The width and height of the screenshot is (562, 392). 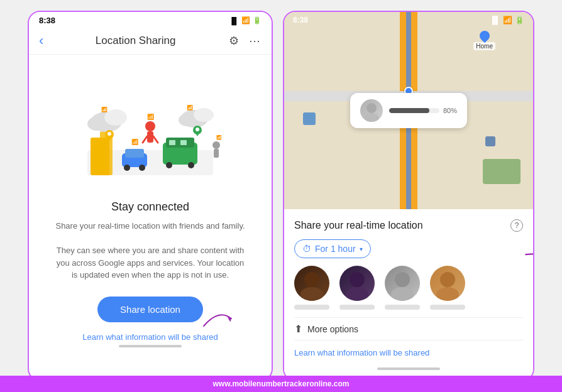 I want to click on user-avatar, so click(x=372, y=111).